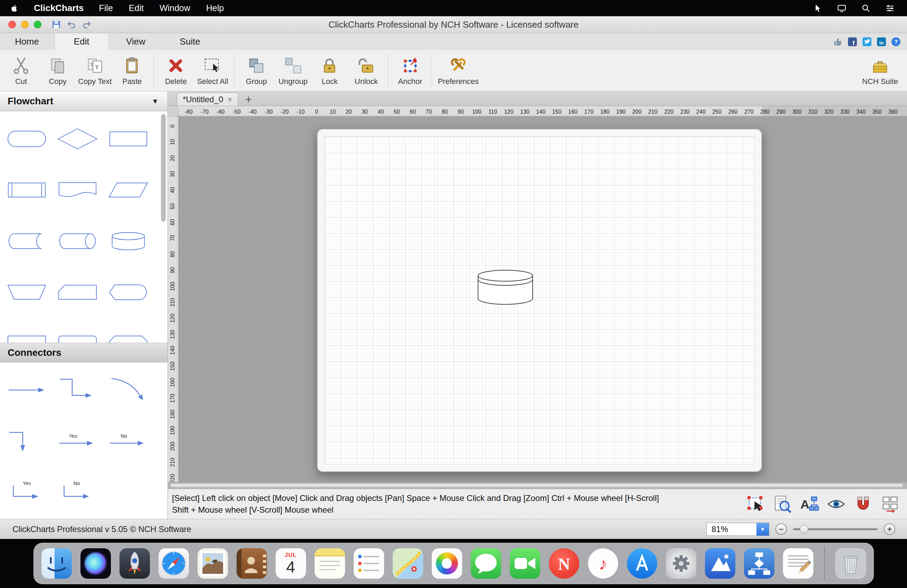  I want to click on calendar-icon: JUL4, so click(291, 564).